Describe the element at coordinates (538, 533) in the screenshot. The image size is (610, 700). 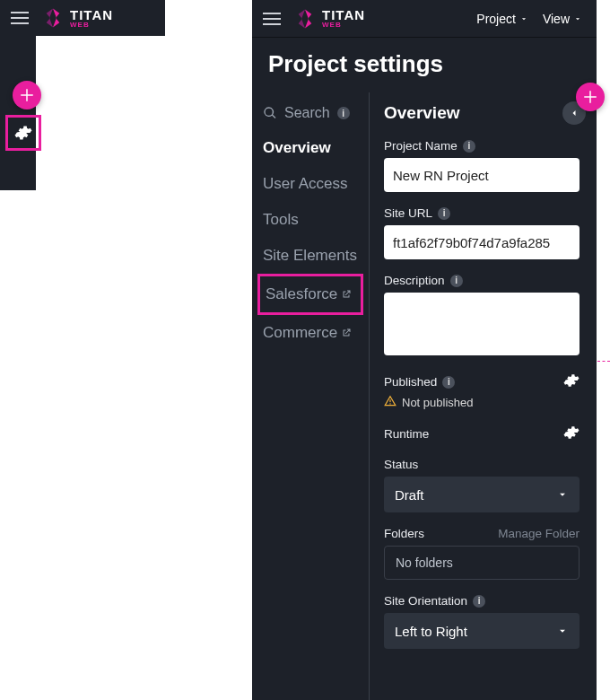
I see `manage-folder-link: Manage Folder` at that location.